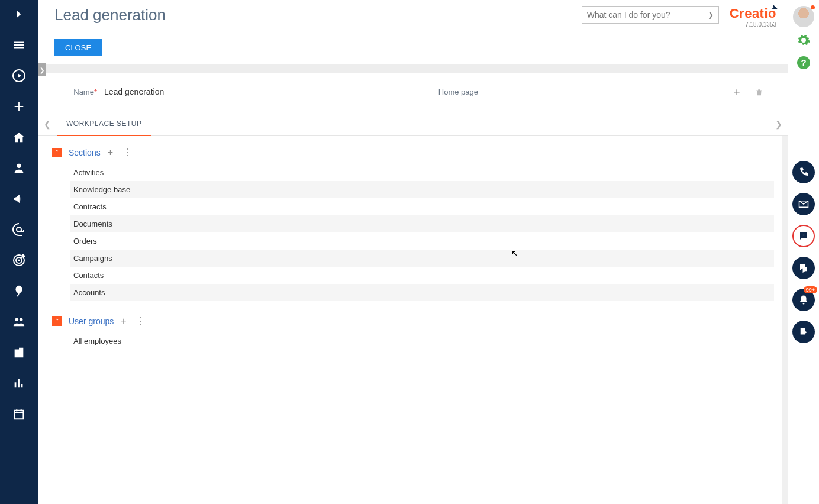 The height and width of the screenshot is (504, 819). What do you see at coordinates (422, 173) in the screenshot?
I see `list-item: Activities` at bounding box center [422, 173].